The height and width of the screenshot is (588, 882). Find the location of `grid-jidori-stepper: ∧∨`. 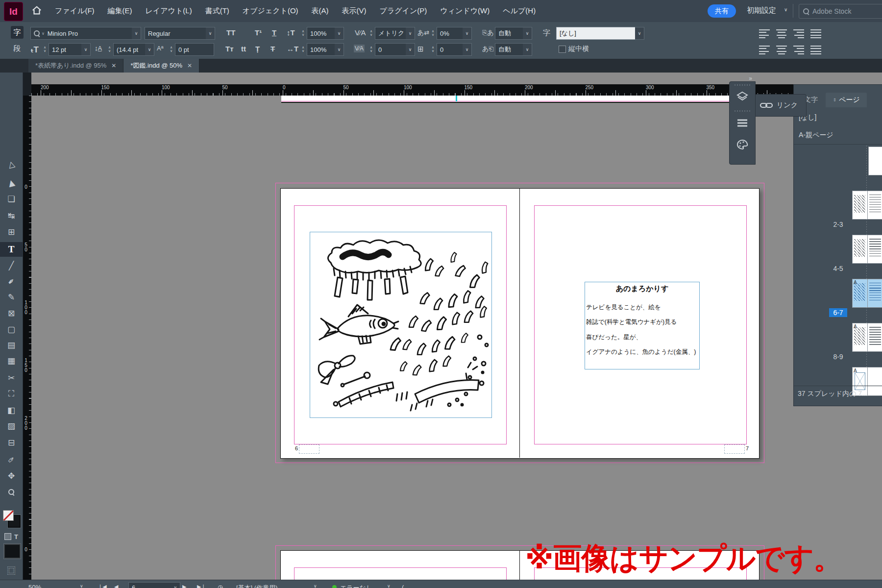

grid-jidori-stepper: ∧∨ is located at coordinates (433, 49).